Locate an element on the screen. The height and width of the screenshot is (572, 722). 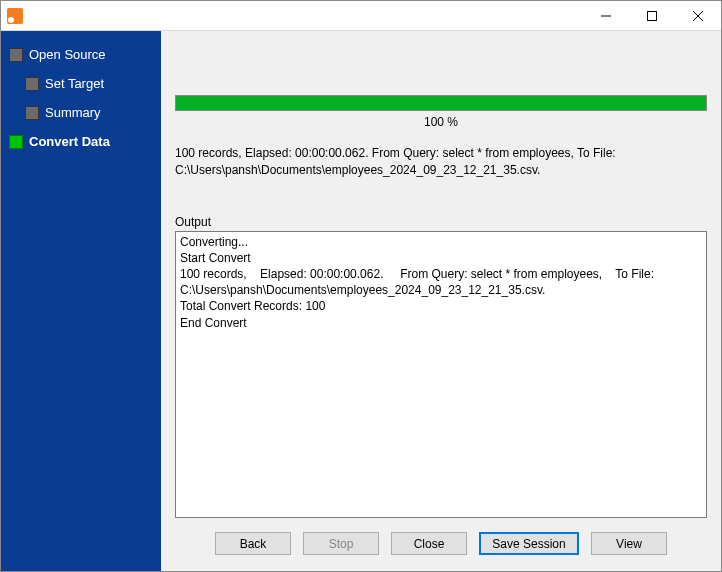
titlebar-left is located at coordinates (12, 16).